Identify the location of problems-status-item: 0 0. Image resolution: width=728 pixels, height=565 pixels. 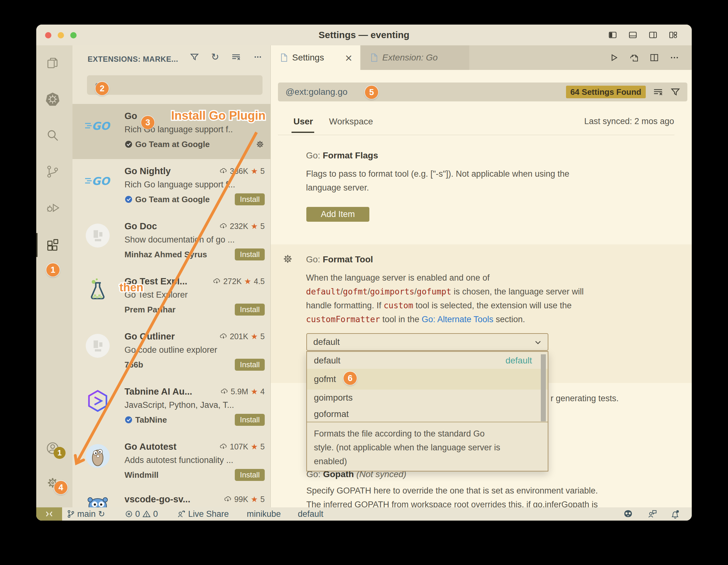
(141, 514).